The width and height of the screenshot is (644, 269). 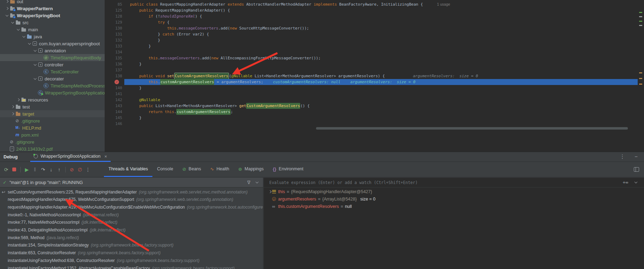 I want to click on resume-icon: ▶, so click(x=27, y=170).